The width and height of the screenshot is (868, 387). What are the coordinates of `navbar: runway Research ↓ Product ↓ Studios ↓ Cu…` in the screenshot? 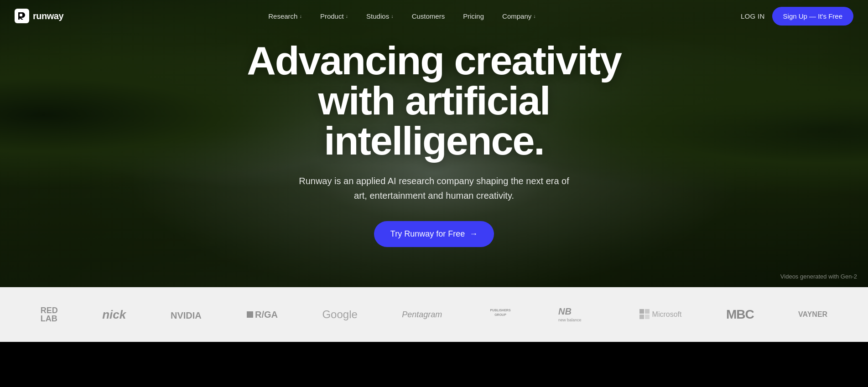 It's located at (434, 16).